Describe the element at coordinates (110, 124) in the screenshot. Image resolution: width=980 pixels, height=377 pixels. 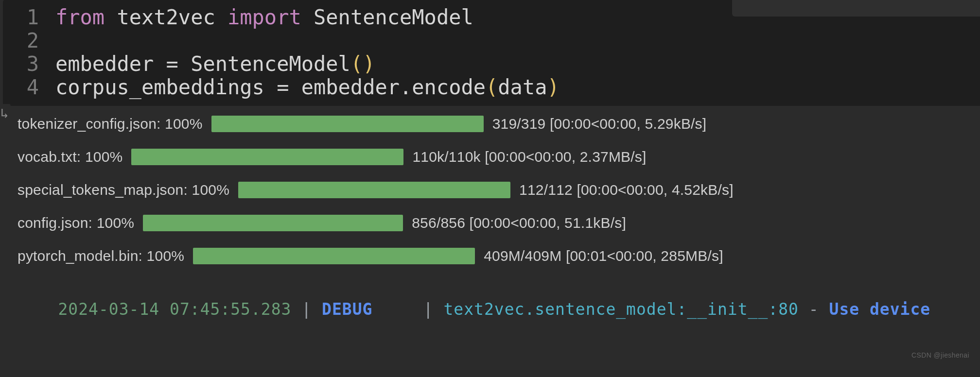
I see `download-label: tokenizer_config.json: 100%` at that location.